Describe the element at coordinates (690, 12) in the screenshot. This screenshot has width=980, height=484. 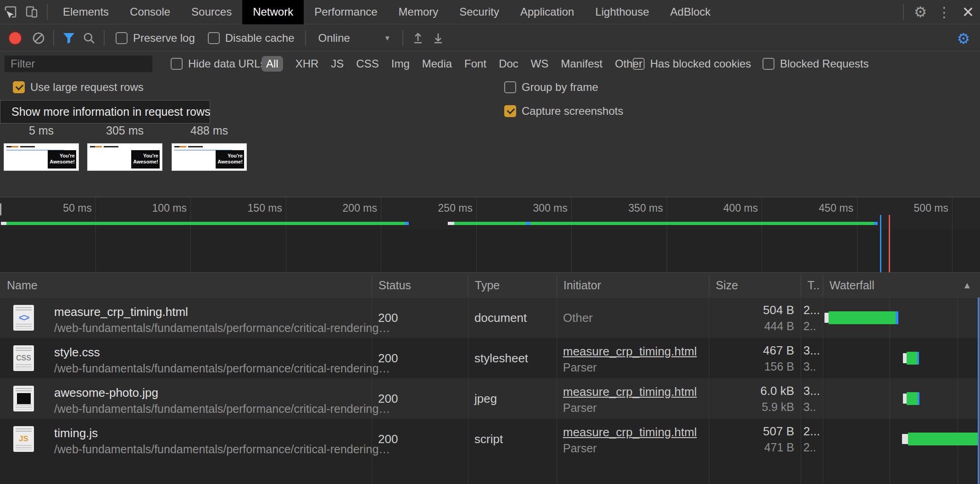
I see `tab-adblock: AdBlock` at that location.